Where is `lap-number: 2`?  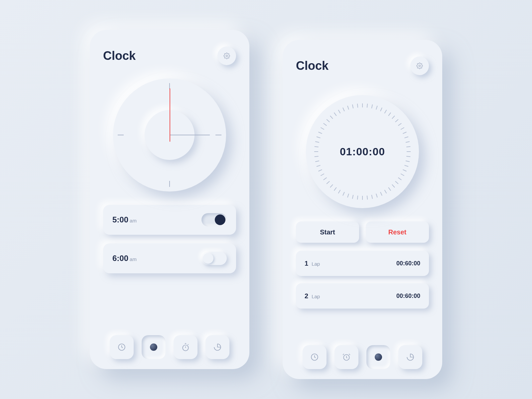 lap-number: 2 is located at coordinates (307, 296).